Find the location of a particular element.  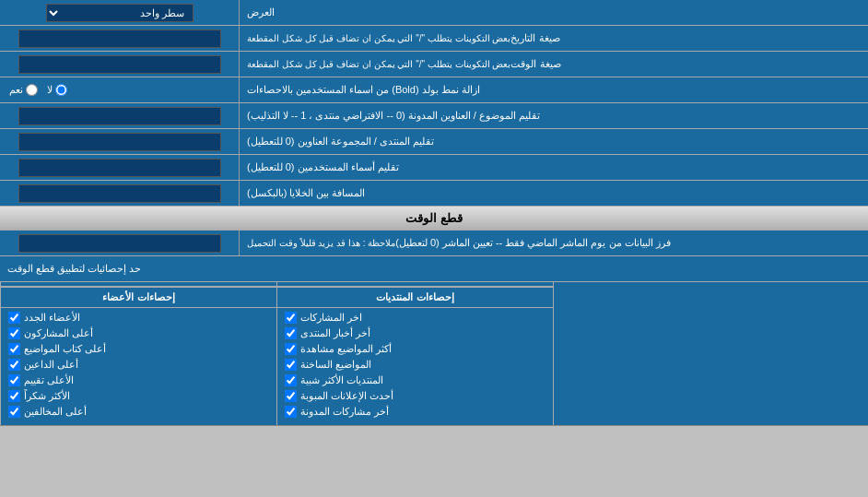

cut-section-header: قطع الوقت is located at coordinates (434, 219).